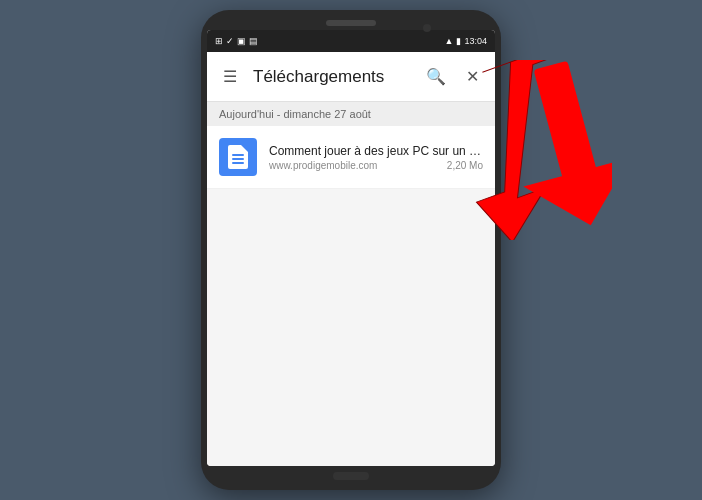 Image resolution: width=702 pixels, height=500 pixels. What do you see at coordinates (254, 41) in the screenshot?
I see `file-icon: ▤` at bounding box center [254, 41].